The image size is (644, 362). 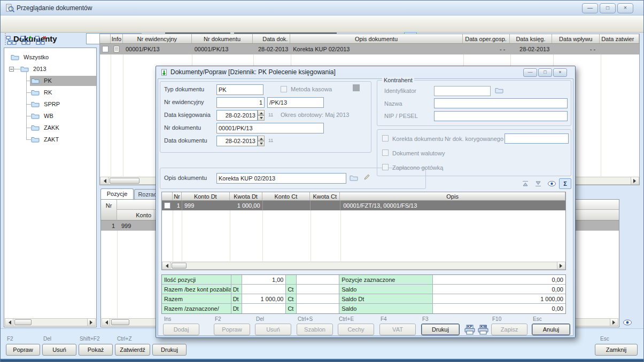 What do you see at coordinates (271, 38) in the screenshot?
I see `header-data-dok: Data dok.` at bounding box center [271, 38].